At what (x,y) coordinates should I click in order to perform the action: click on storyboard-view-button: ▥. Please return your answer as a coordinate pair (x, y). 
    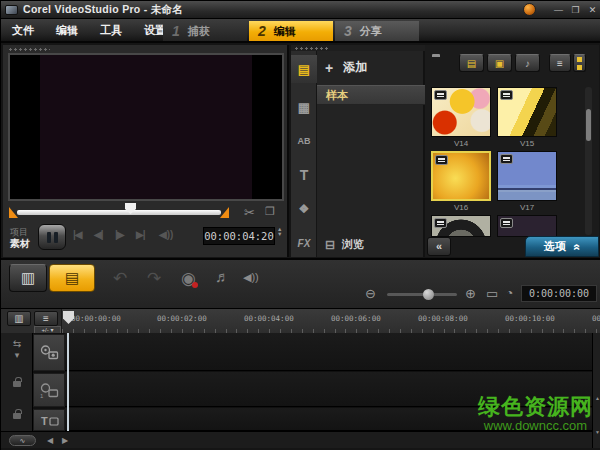
    Looking at the image, I should click on (28, 278).